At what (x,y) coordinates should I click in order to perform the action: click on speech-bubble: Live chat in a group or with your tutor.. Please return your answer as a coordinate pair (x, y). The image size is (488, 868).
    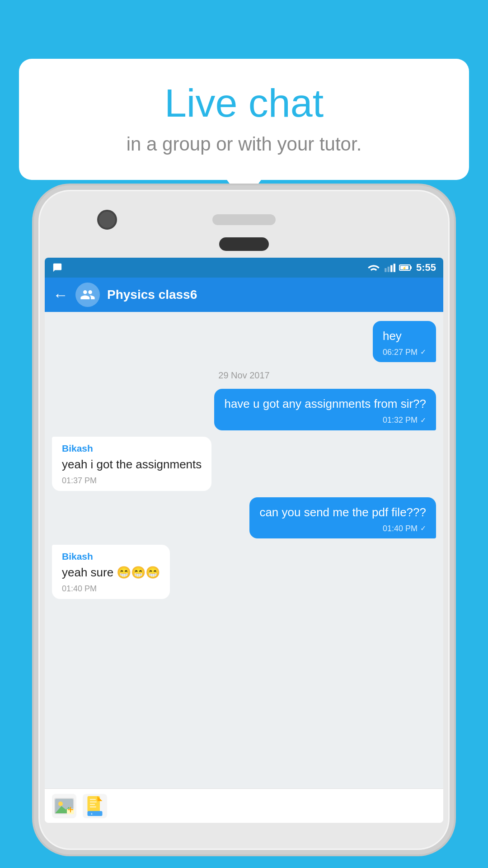
    Looking at the image, I should click on (244, 119).